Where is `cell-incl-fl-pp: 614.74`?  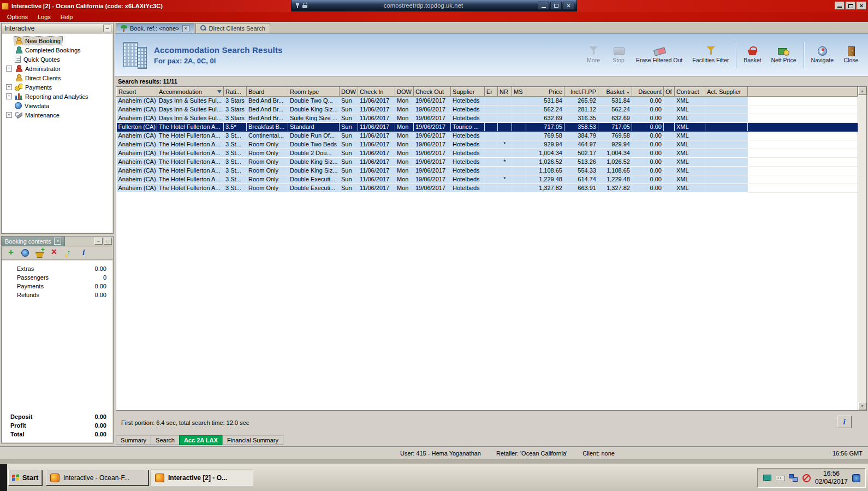 cell-incl-fl-pp: 614.74 is located at coordinates (581, 180).